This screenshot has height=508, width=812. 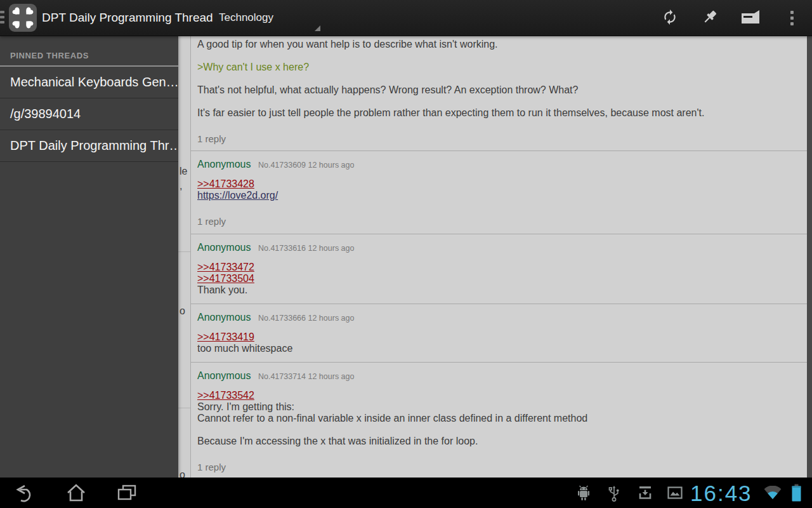 I want to click on post-header: Anonymous No.41733666 12 hours ago, so click(x=497, y=318).